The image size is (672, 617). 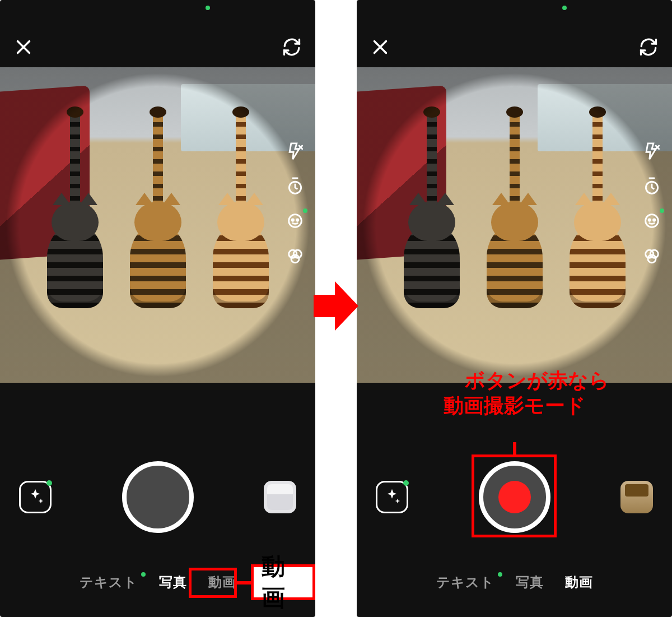 I want to click on shutter-button, so click(x=158, y=497).